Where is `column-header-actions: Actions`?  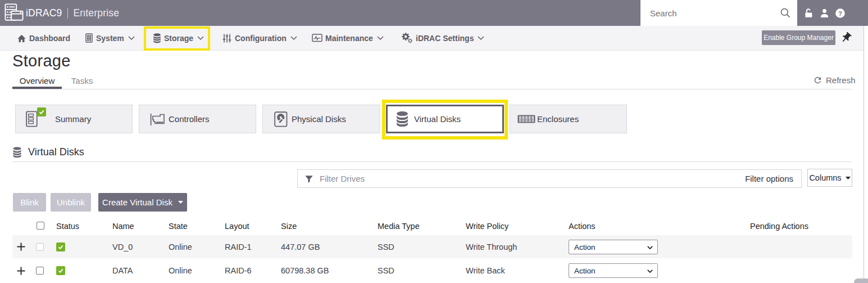
column-header-actions: Actions is located at coordinates (582, 226).